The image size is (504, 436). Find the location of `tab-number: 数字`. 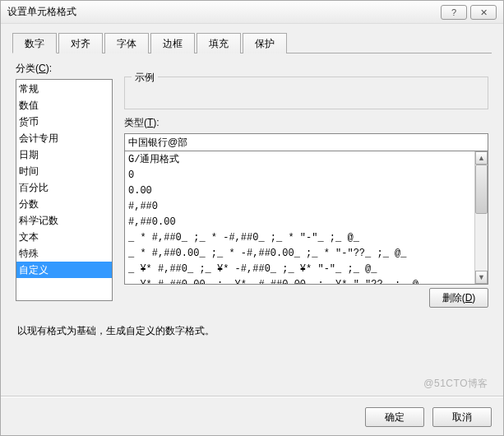

tab-number: 数字 is located at coordinates (35, 43).